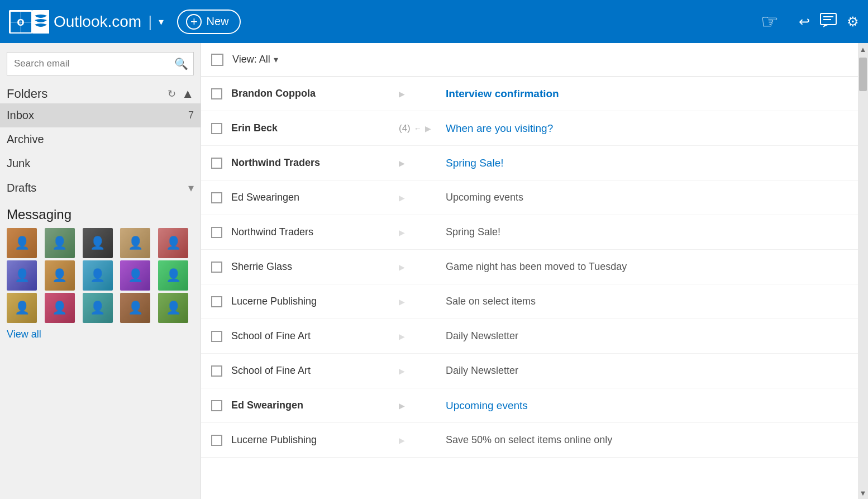 This screenshot has height=499, width=868. Describe the element at coordinates (217, 60) in the screenshot. I see `select-all-checkbox` at that location.